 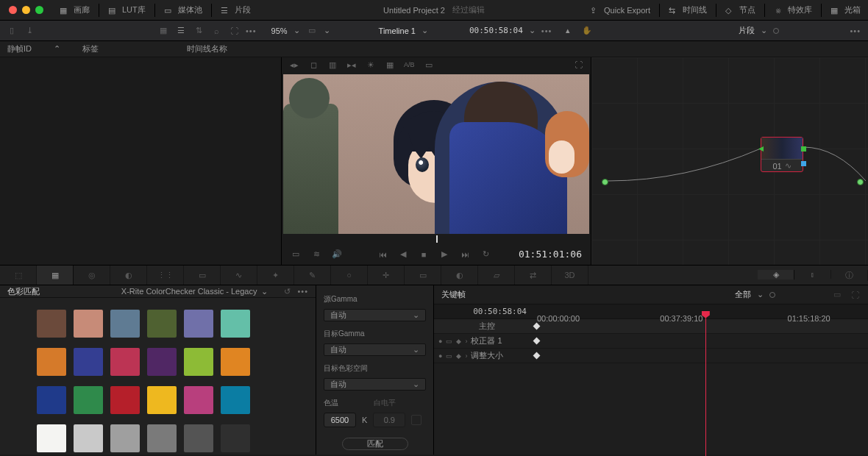 What do you see at coordinates (337, 254) in the screenshot?
I see `mute-icon: 🔊` at bounding box center [337, 254].